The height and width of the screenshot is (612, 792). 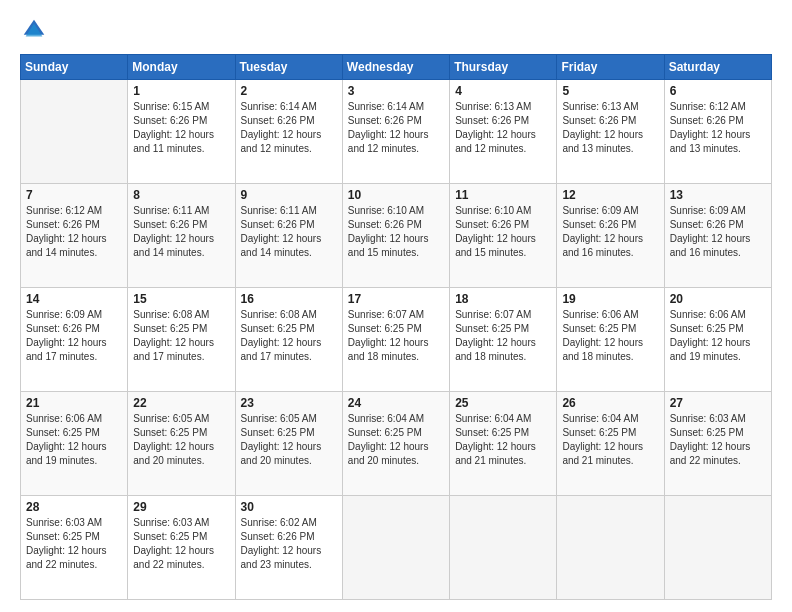 I want to click on day-number: 20, so click(x=718, y=299).